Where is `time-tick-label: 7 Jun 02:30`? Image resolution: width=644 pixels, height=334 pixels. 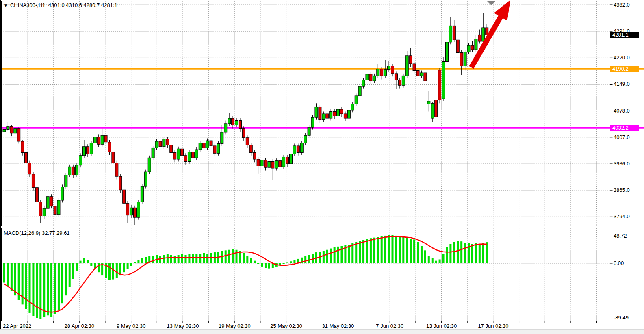 time-tick-label: 7 Jun 02:30 is located at coordinates (390, 326).